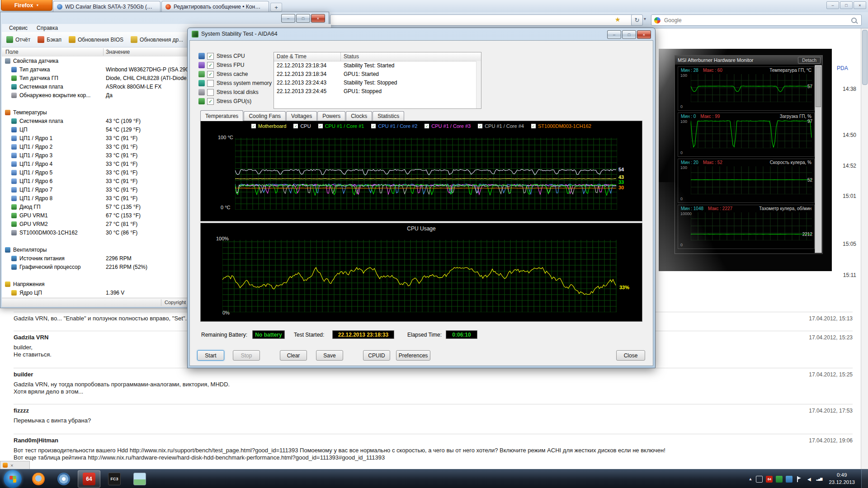  Describe the element at coordinates (377, 91) in the screenshot. I see `log-row: 22.12.2013 23:24:45GPU1: Stopped` at that location.